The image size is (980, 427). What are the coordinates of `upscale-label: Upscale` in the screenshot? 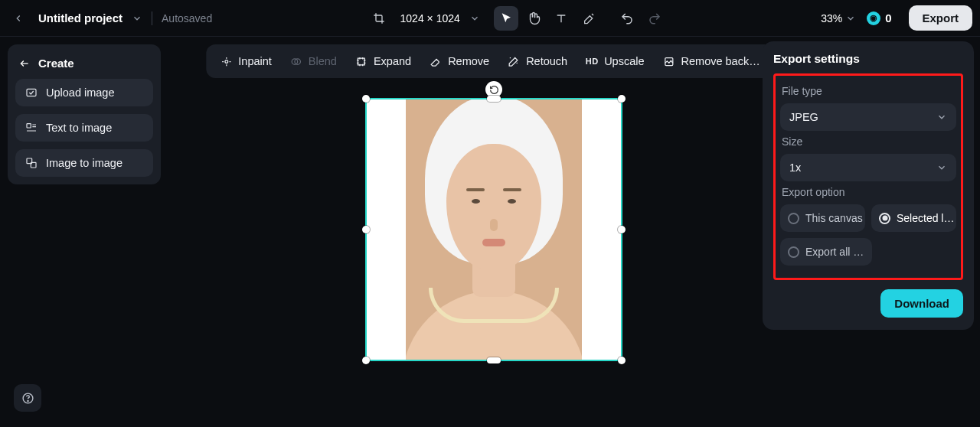 It's located at (624, 61).